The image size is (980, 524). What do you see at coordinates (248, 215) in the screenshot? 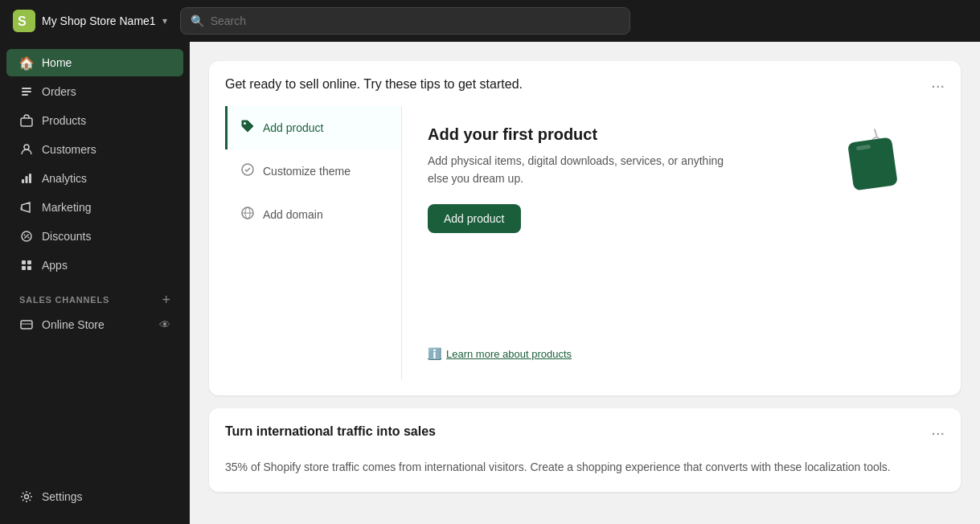
I see `domain-icon` at bounding box center [248, 215].